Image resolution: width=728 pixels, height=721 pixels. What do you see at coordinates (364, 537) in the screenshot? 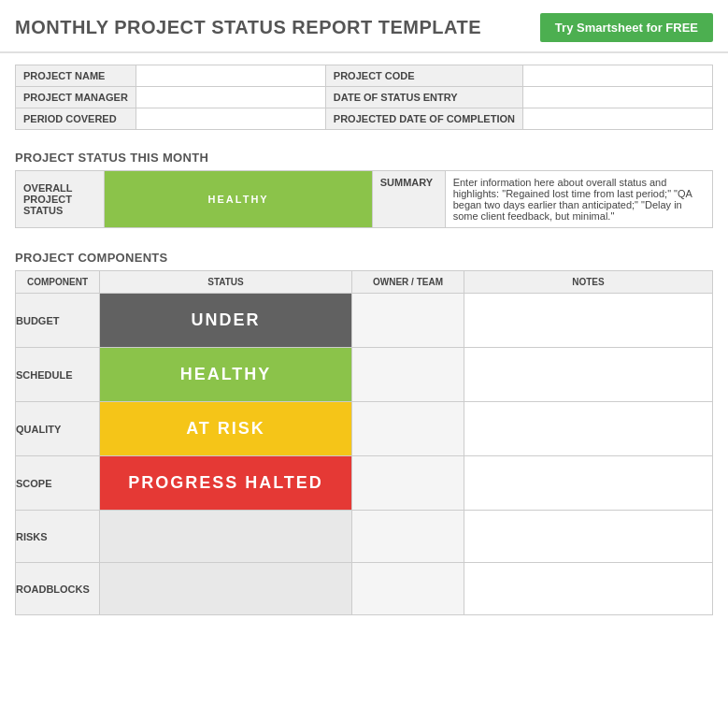
I see `component-row: RISKS` at bounding box center [364, 537].